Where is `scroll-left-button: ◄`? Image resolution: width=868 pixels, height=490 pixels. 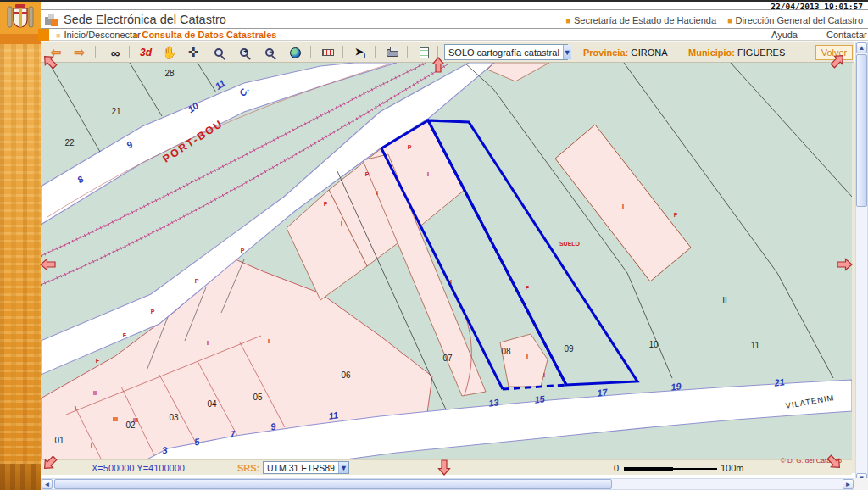
scroll-left-button: ◄ is located at coordinates (47, 484).